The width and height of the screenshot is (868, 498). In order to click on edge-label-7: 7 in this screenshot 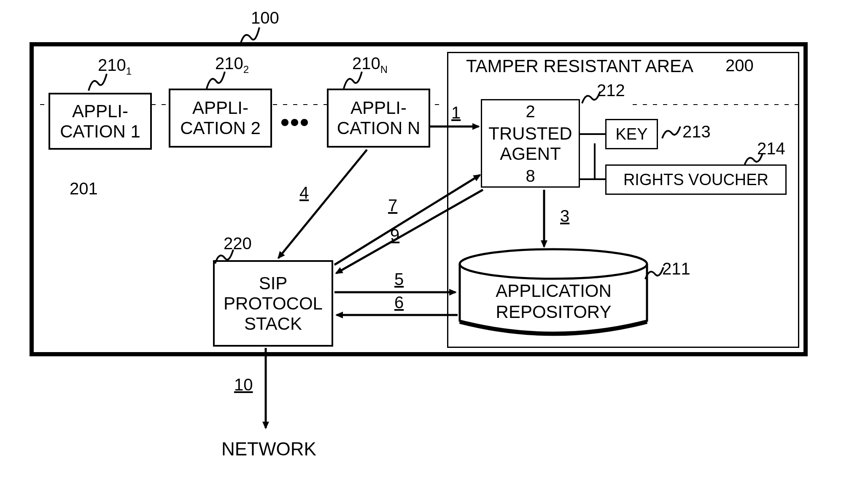, I will do `click(393, 206)`.